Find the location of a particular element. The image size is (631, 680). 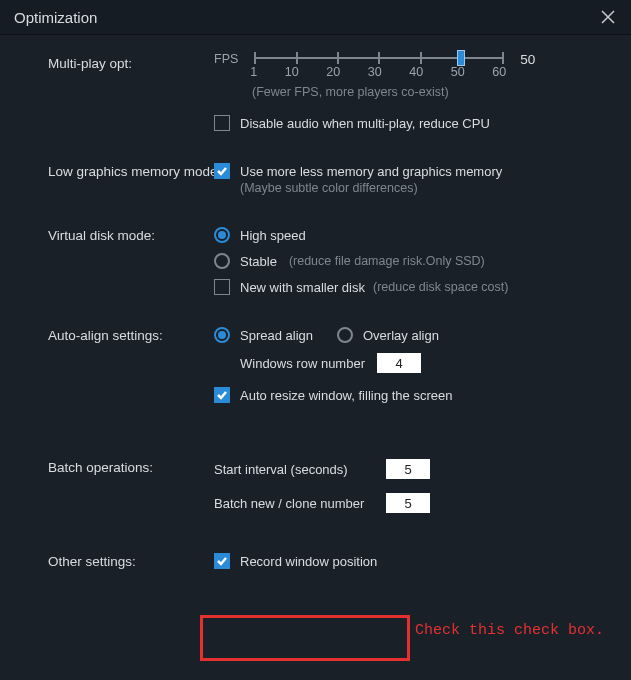

section-multiplay: Multi-play opt: FPS 1 is located at coordinates (326, 93).